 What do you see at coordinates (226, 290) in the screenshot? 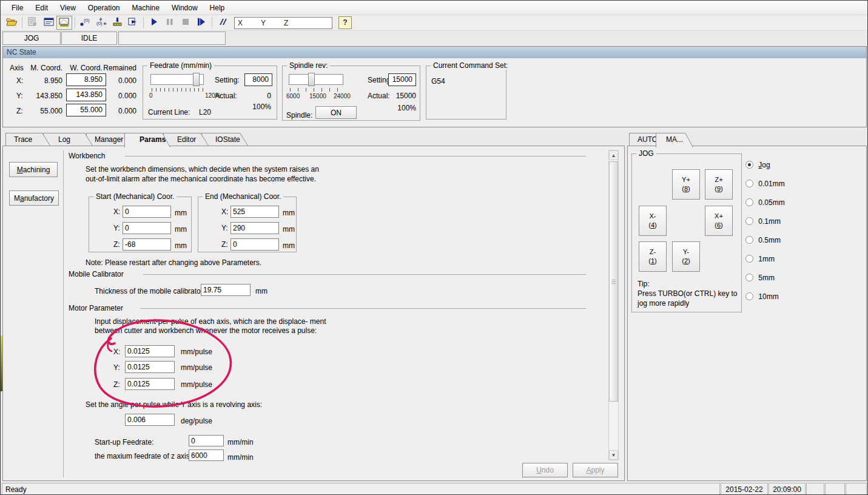
I see `thickness-input` at bounding box center [226, 290].